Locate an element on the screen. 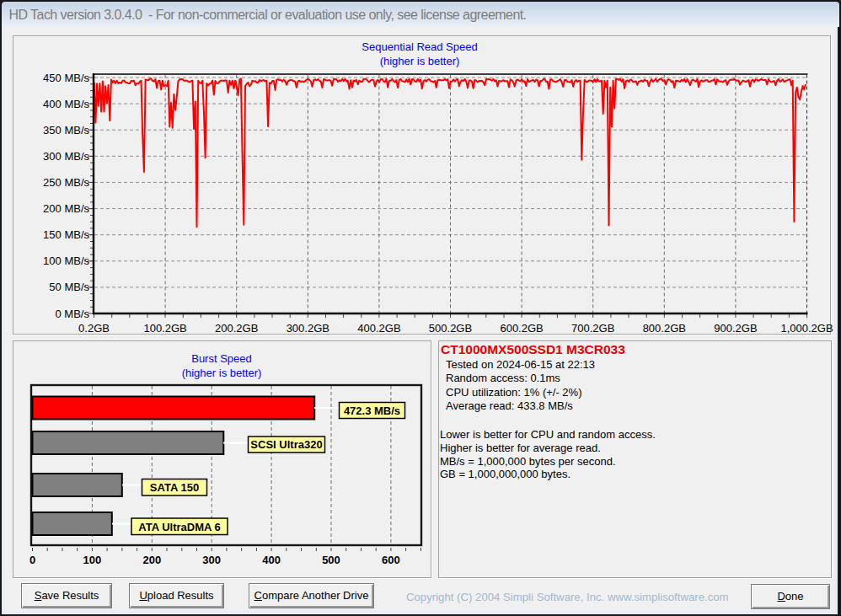 The width and height of the screenshot is (841, 616). svg-text: 700.2GB is located at coordinates (593, 329).